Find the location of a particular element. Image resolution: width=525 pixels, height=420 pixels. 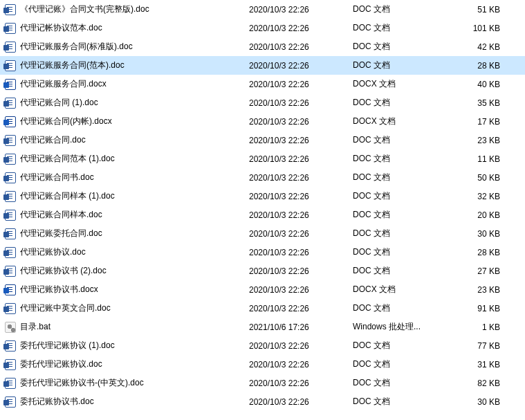

file-size: 27 KB is located at coordinates (479, 271).